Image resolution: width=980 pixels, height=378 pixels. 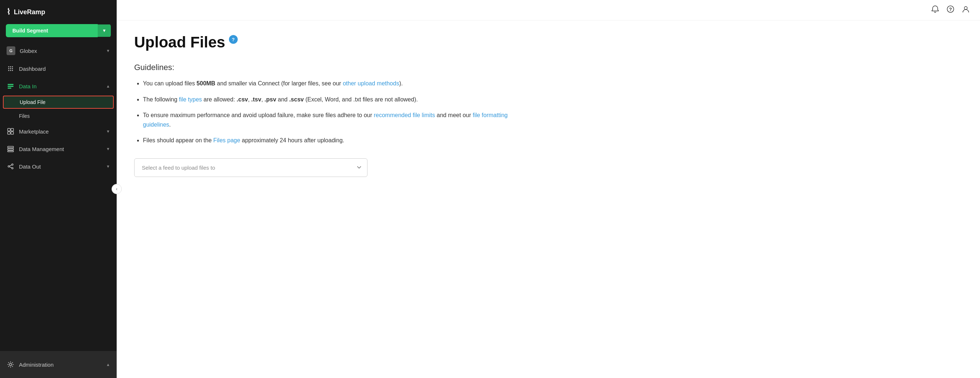 I want to click on sidebar-item-data-management: Data Management ▼, so click(x=59, y=149).